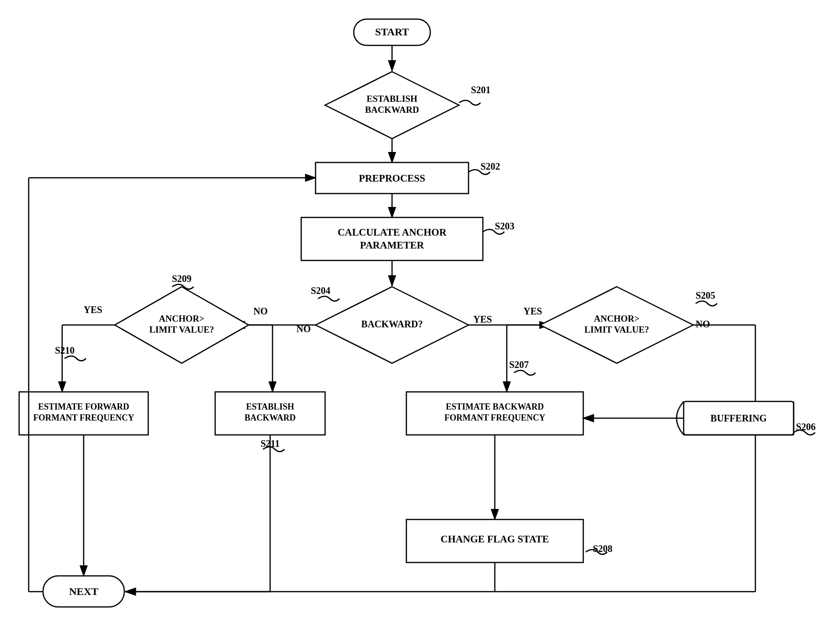 This screenshot has width=840, height=638. I want to click on svg-text: PREPROCESS, so click(392, 178).